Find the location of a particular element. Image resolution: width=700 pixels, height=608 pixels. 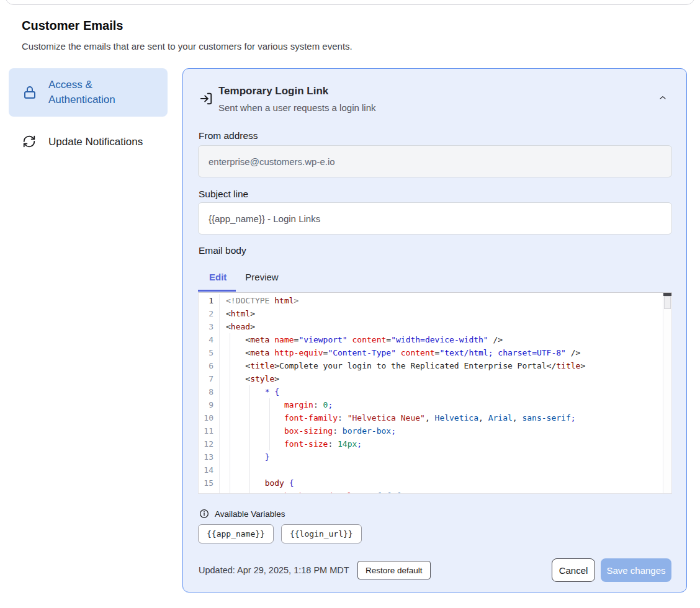

code-line: 12 font-size: 14px; is located at coordinates (431, 444).